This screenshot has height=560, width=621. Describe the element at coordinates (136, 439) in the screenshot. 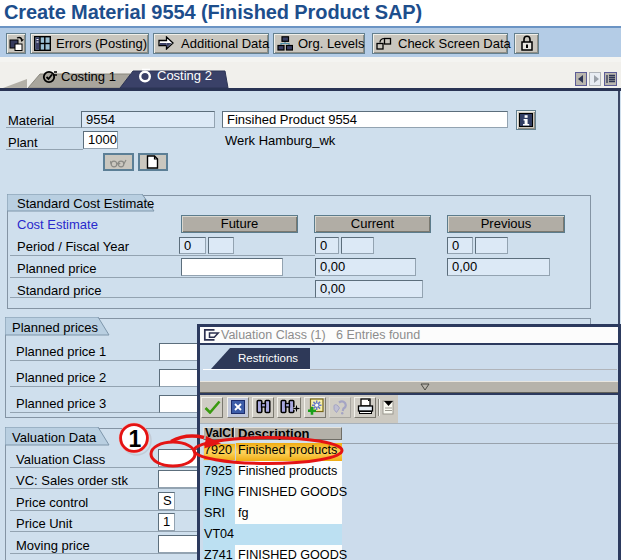

I see `svg-text: 1` at that location.